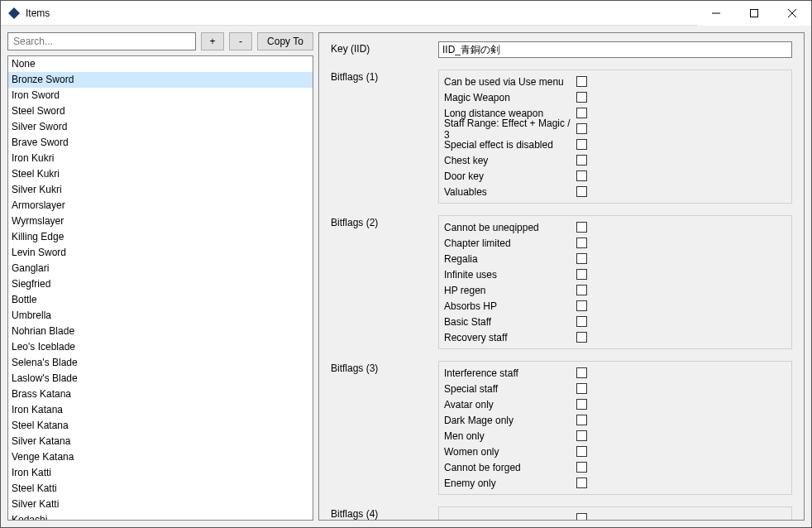  I want to click on minimize-button, so click(716, 13).